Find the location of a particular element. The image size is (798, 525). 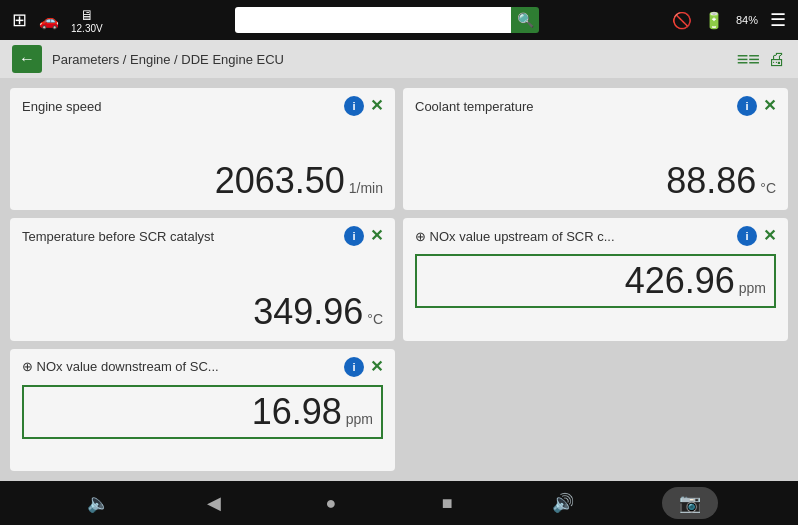

info-button-coolant-temp: i is located at coordinates (747, 106).